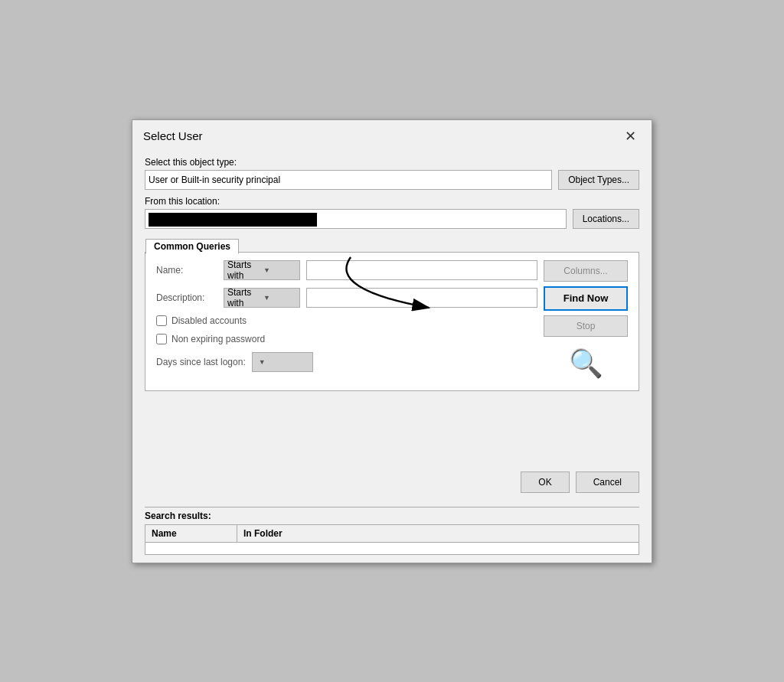 The height and width of the screenshot is (682, 784). I want to click on results-table: Name In Folder, so click(392, 540).